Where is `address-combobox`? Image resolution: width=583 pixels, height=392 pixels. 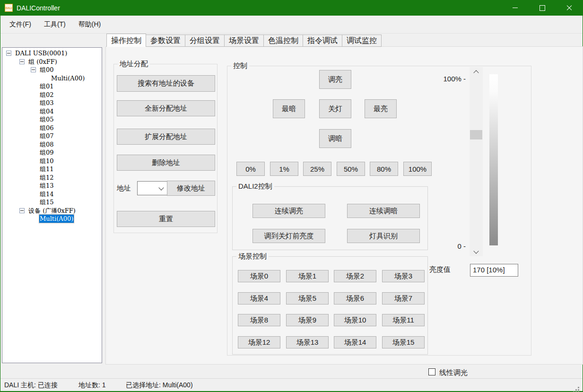 address-combobox is located at coordinates (152, 188).